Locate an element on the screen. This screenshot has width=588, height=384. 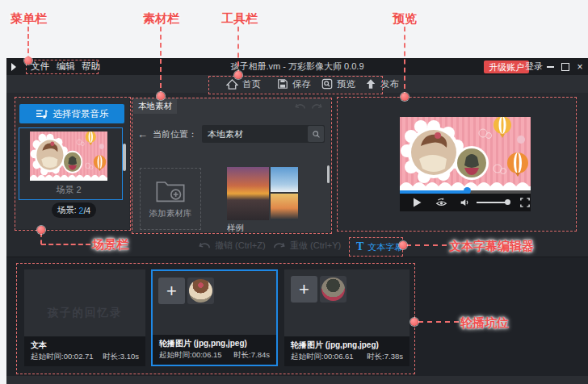
upgrade-account-button: 升级账户 is located at coordinates (506, 67).